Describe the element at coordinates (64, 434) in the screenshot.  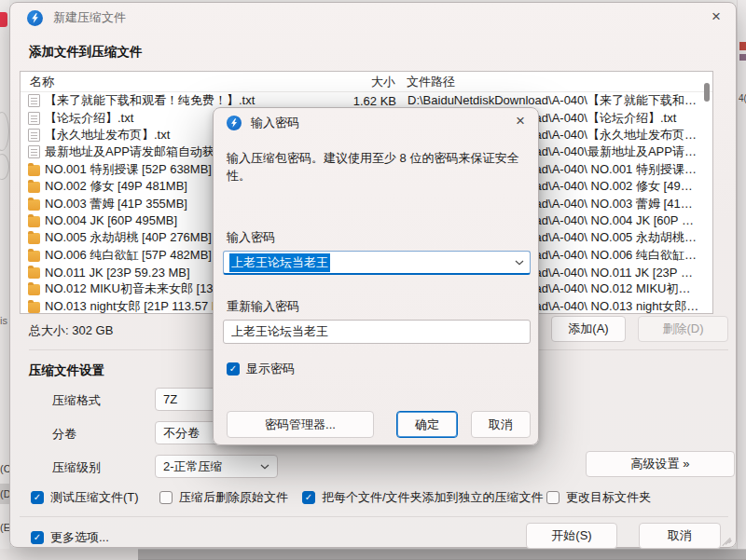
I see `volume-label: 分卷` at that location.